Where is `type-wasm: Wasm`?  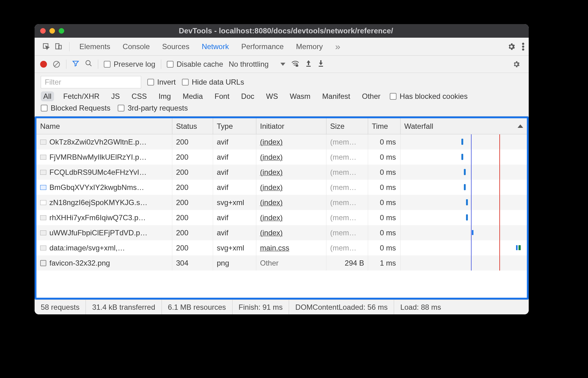
type-wasm: Wasm is located at coordinates (300, 96).